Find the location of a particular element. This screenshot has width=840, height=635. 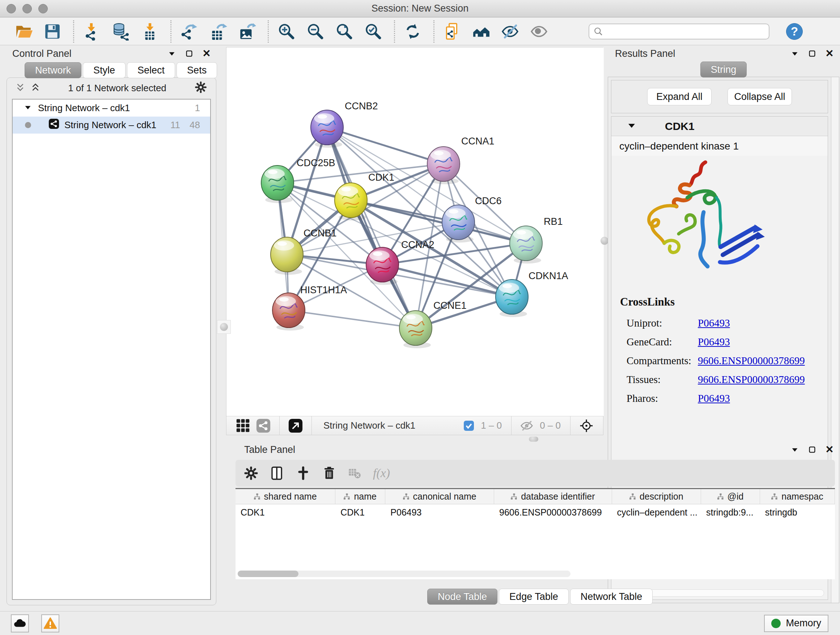

network-tree-root-row: String Network – cdk1 1 is located at coordinates (111, 108).